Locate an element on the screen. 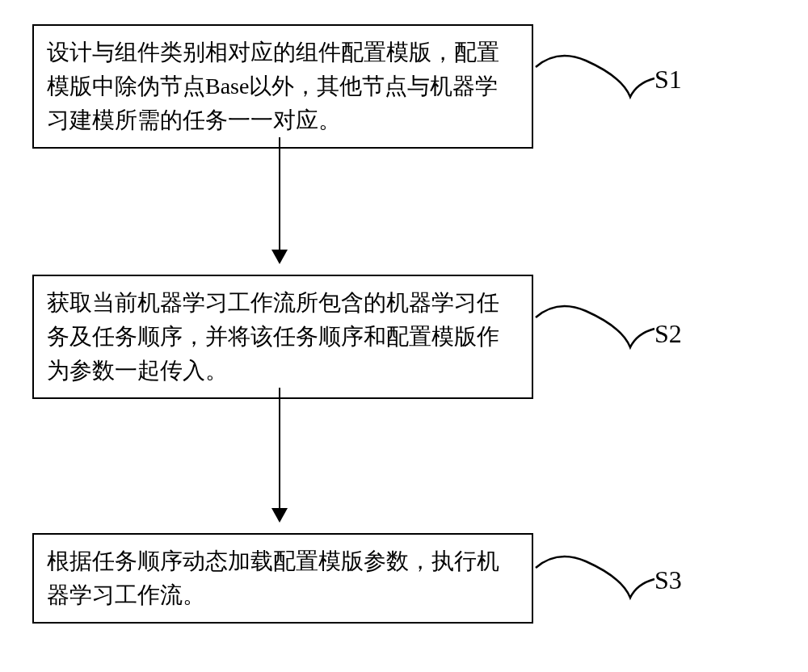 Image resolution: width=808 pixels, height=672 pixels. step-box-3: 根据任务顺序动态加载配置模版参数，执行机器学习工作流。 is located at coordinates (283, 578).